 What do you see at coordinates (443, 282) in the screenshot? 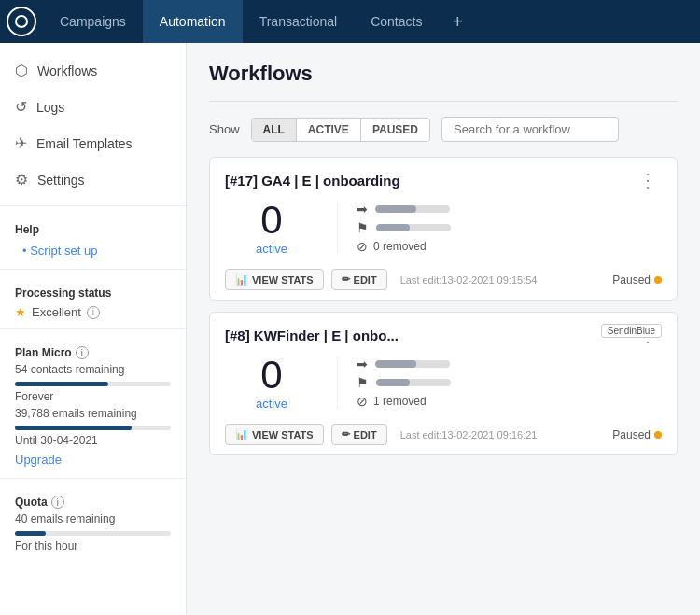
I see `card-footer-1: 📊 VIEW STATS ✏ EDIT Last edit:13-02-2021…` at bounding box center [443, 282].